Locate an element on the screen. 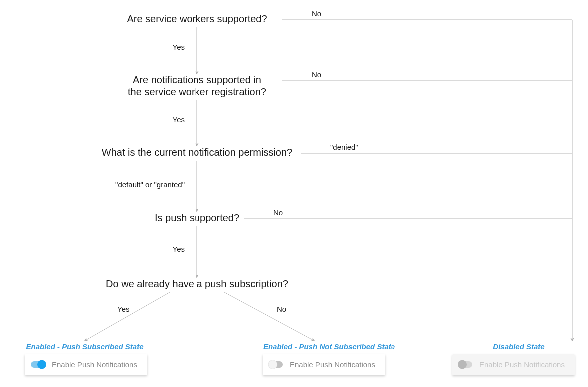 The height and width of the screenshot is (387, 588). toggle-card-subscribed: Enable Push Notifications is located at coordinates (86, 365).